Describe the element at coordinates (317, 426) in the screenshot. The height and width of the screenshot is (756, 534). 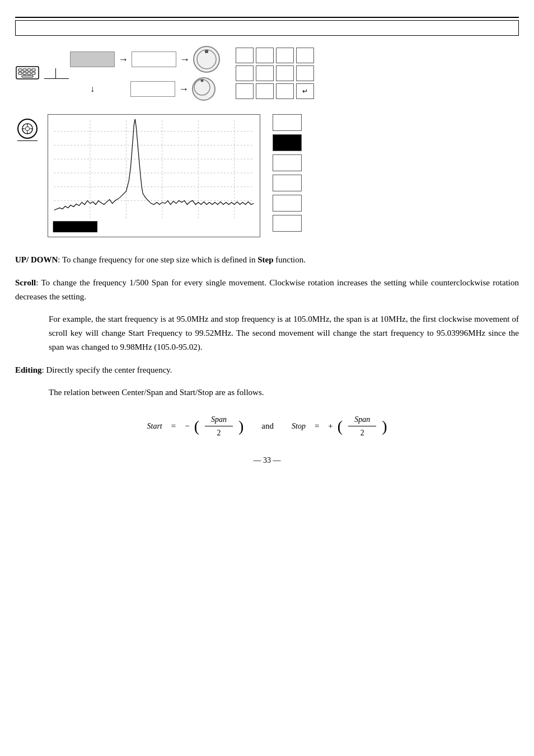
I see `formula-right-eq: =` at that location.